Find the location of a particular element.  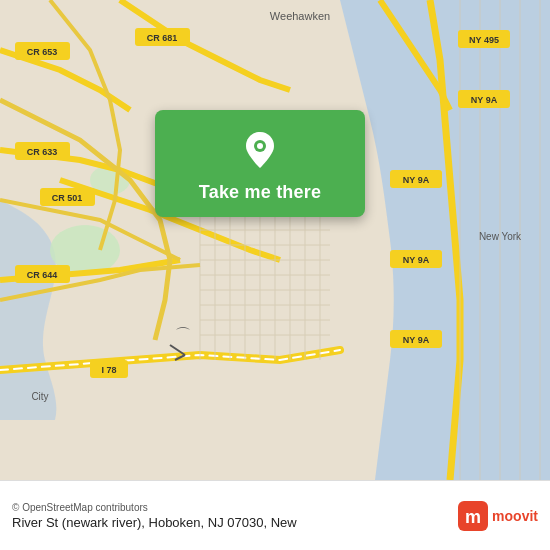

moovit-logo-icon: m is located at coordinates (473, 516).